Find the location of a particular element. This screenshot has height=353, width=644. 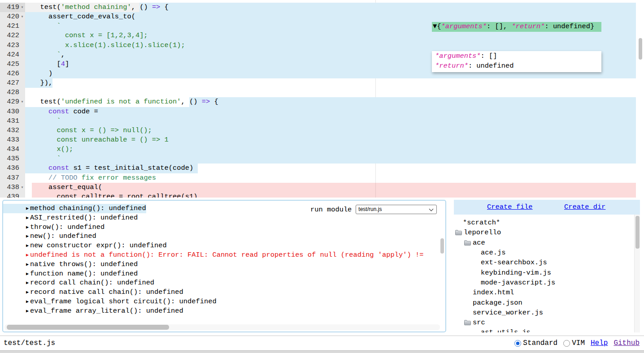

tree-file-index-html: index.html is located at coordinates (544, 293).